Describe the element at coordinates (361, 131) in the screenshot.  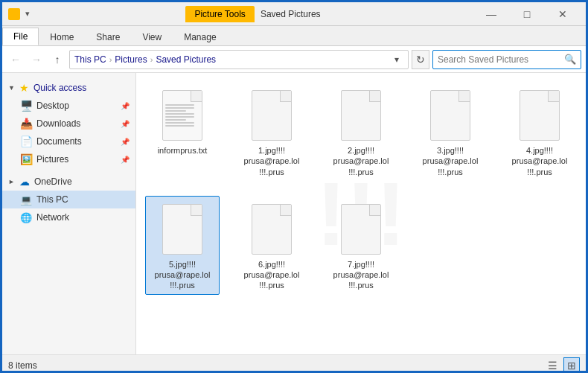
I see `file-item: 2.jpg!!!! prusa@rape.lol !!!.prus` at that location.